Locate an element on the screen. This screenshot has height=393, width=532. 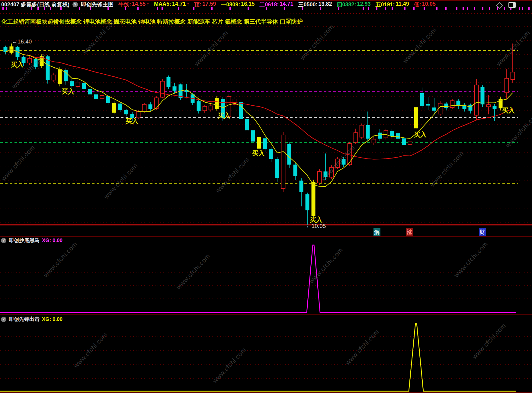
high-price-note: ←16.40 is located at coordinates (22, 42).